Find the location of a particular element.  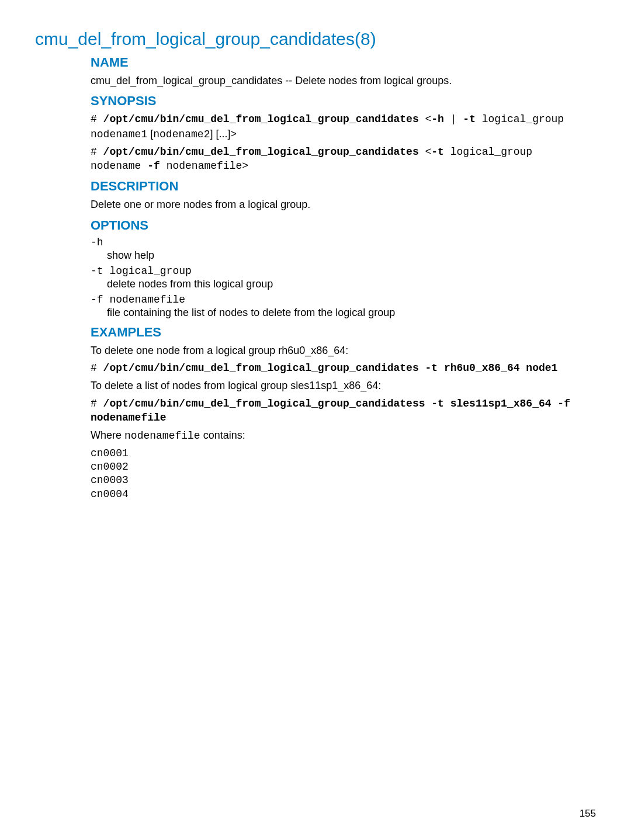

option-flag: -f nodenamefile is located at coordinates (344, 300).